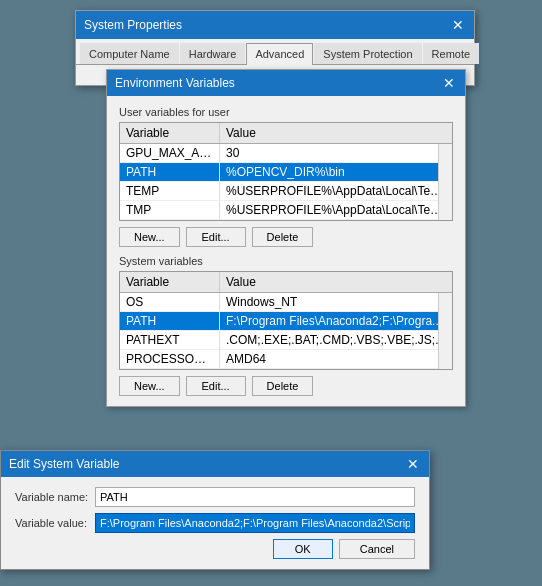  I want to click on system-delete-button: Delete, so click(283, 386).